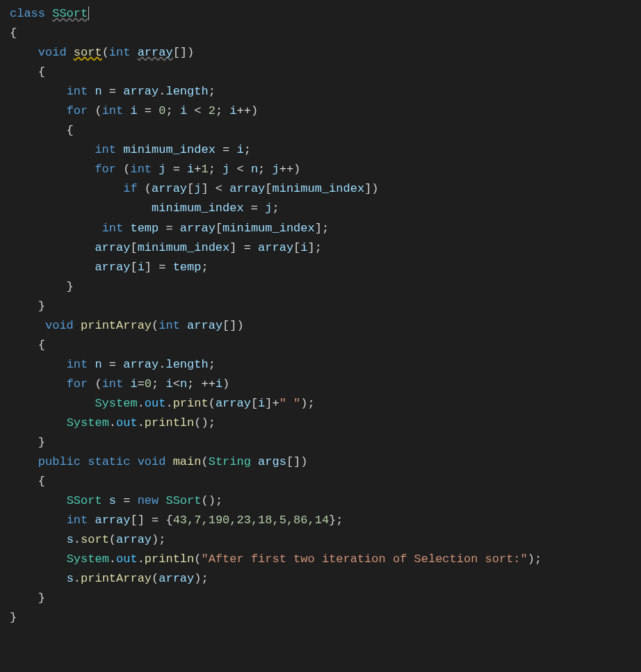 This screenshot has width=641, height=672. I want to click on method-print: print, so click(190, 403).